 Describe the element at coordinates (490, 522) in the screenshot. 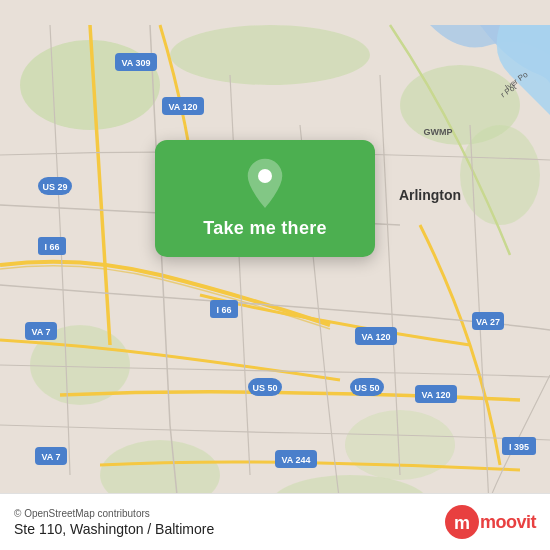

I see `moovit-logo: m moovit` at that location.